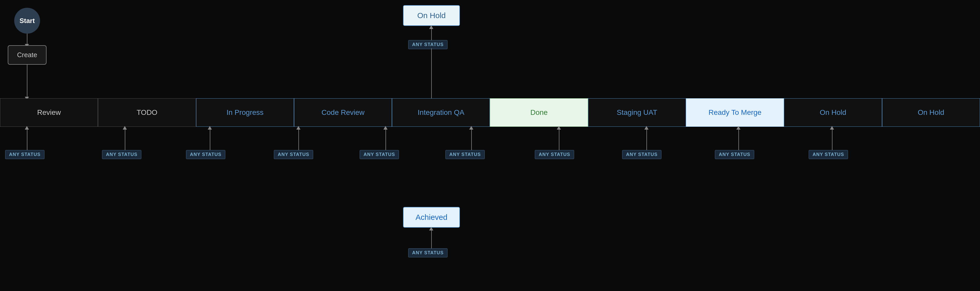 The width and height of the screenshot is (980, 291). I want to click on arrow-ready-to-merge, so click(647, 128).